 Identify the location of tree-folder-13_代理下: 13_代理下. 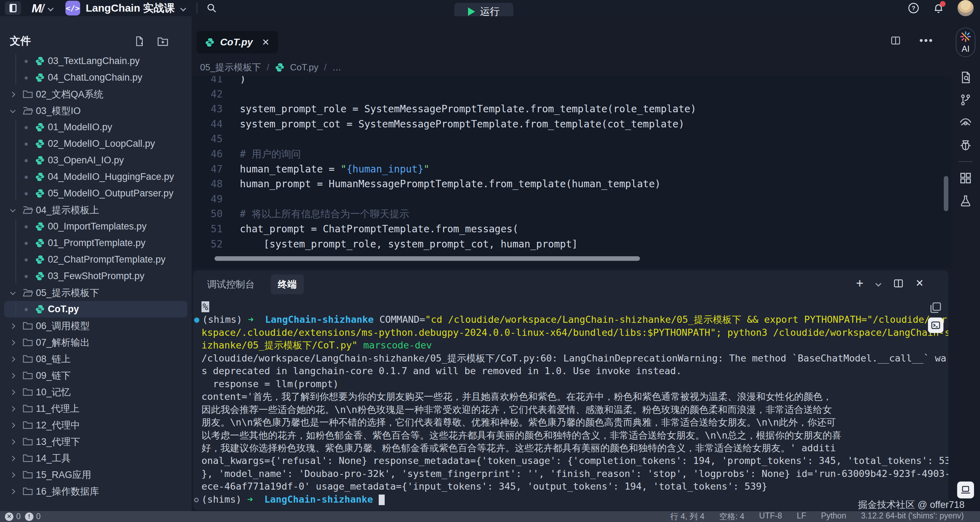
(96, 442).